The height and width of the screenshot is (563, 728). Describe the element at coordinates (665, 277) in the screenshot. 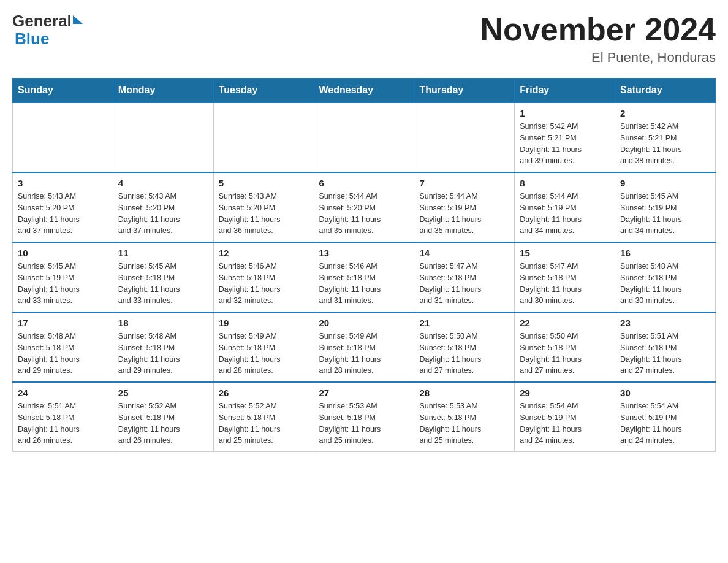

I see `calendar-cell: 16Sunrise: 5:48 AMSunset: 5:18 PMDayligh…` at that location.